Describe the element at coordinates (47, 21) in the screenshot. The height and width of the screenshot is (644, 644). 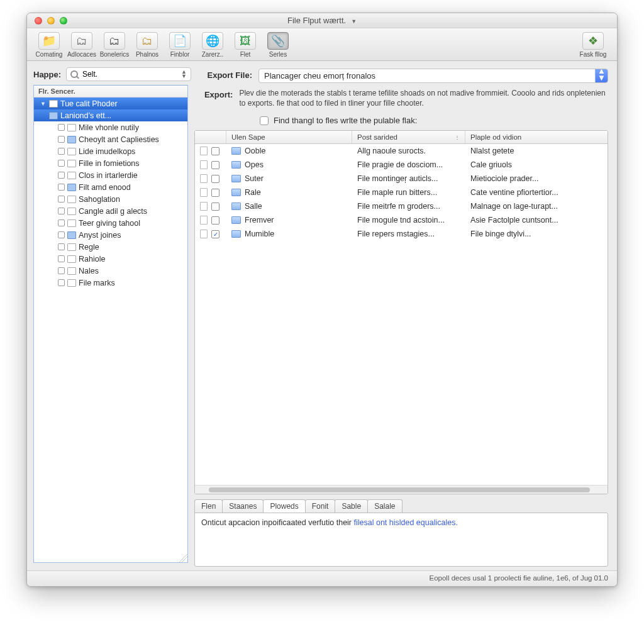
I see `window-controls` at that location.